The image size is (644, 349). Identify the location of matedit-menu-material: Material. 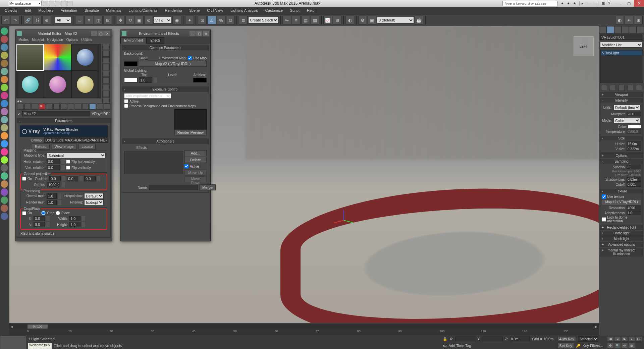
(38, 40).